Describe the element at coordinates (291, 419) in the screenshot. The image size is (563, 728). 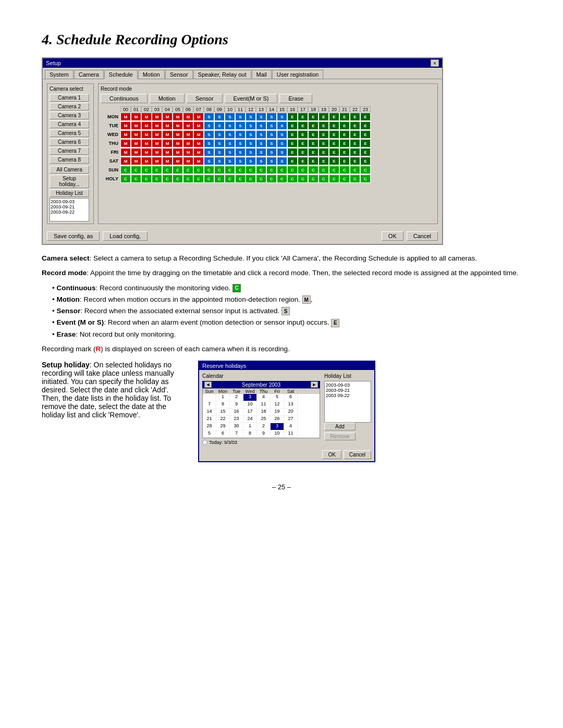
I see `cal-day: 27` at that location.